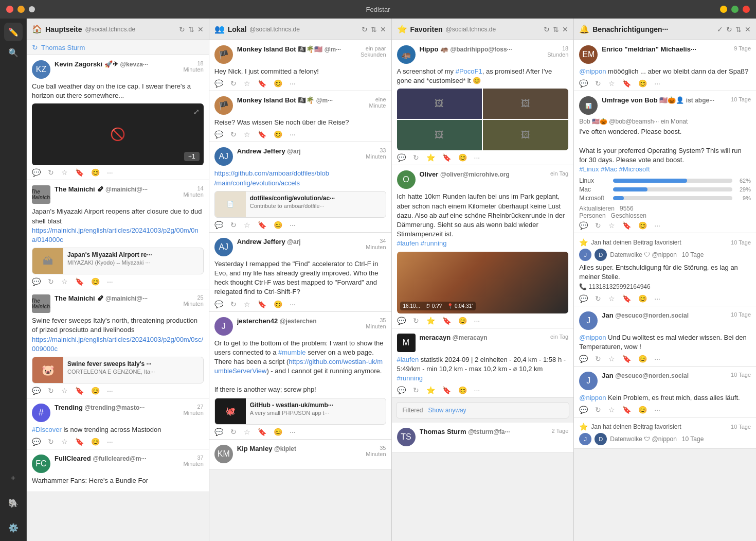  What do you see at coordinates (292, 352) in the screenshot?
I see `hashtag-mumble: #mumble` at bounding box center [292, 352].